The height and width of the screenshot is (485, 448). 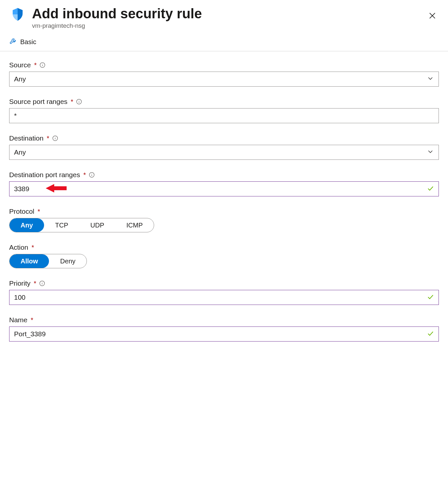 What do you see at coordinates (26, 138) in the screenshot?
I see `destination-label: Destination` at bounding box center [26, 138].